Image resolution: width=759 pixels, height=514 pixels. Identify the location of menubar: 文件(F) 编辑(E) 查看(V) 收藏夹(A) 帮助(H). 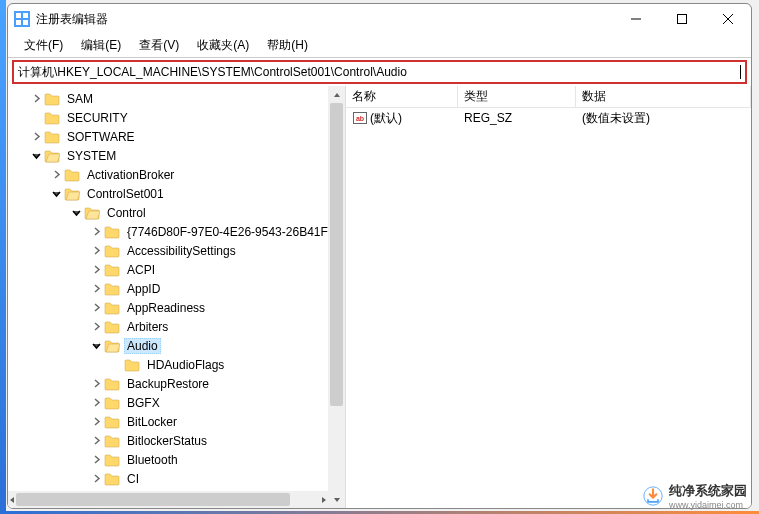
(380, 46).